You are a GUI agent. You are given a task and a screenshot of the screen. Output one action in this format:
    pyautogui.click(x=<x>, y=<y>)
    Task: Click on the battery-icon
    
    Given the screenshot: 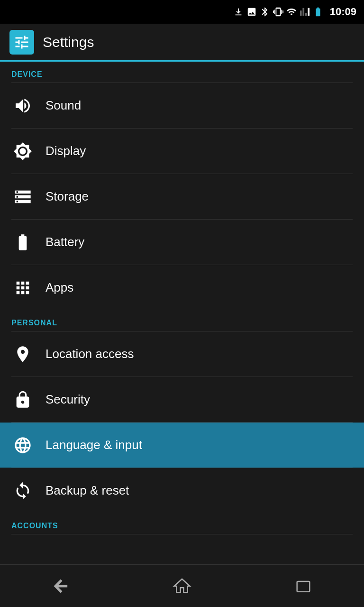 What is the action you would take?
    pyautogui.click(x=23, y=242)
    